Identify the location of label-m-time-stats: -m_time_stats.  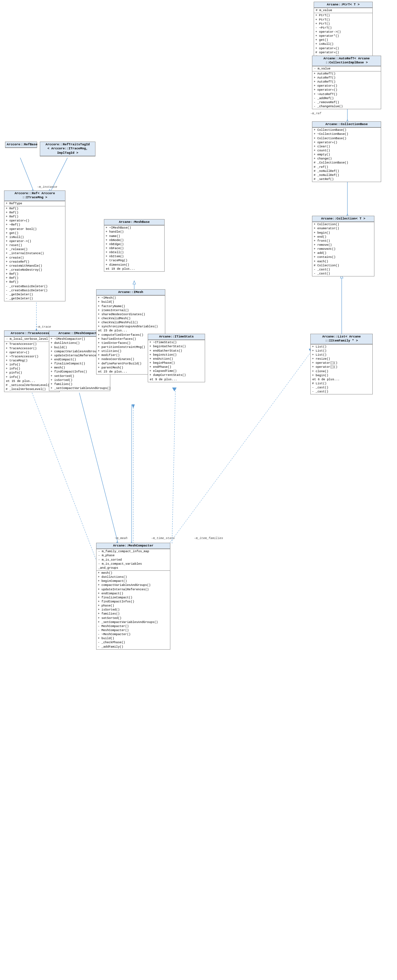
(163, 539).